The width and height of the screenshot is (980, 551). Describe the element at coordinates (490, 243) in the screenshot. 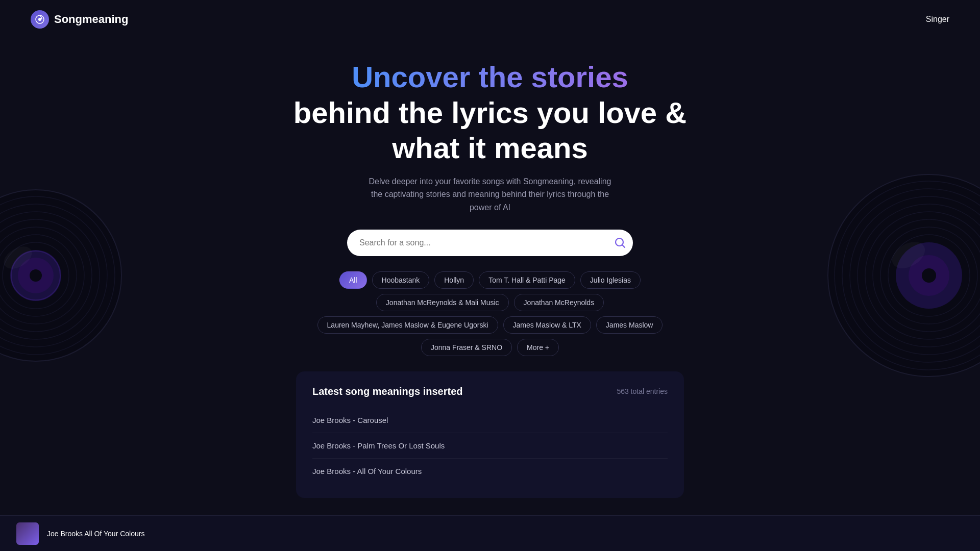

I see `search-container` at that location.